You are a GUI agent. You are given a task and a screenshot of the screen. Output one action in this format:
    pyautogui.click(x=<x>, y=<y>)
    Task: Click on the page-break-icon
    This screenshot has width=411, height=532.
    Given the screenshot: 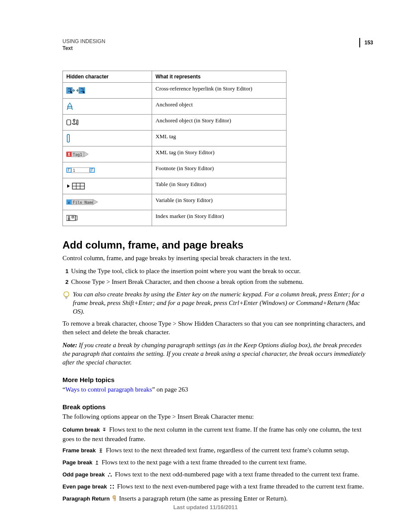 What is the action you would take?
    pyautogui.click(x=97, y=463)
    